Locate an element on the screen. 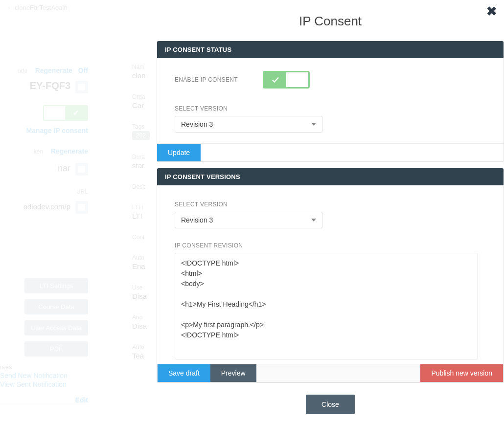  close-button: Close is located at coordinates (330, 404).